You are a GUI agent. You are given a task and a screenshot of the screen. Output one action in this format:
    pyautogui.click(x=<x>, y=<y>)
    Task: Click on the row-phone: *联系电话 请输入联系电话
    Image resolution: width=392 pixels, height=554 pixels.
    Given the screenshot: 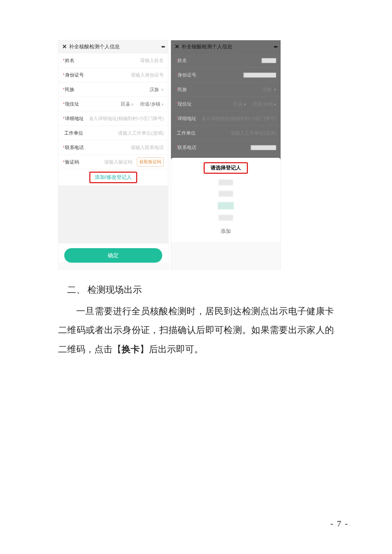 What is the action you would take?
    pyautogui.click(x=113, y=148)
    